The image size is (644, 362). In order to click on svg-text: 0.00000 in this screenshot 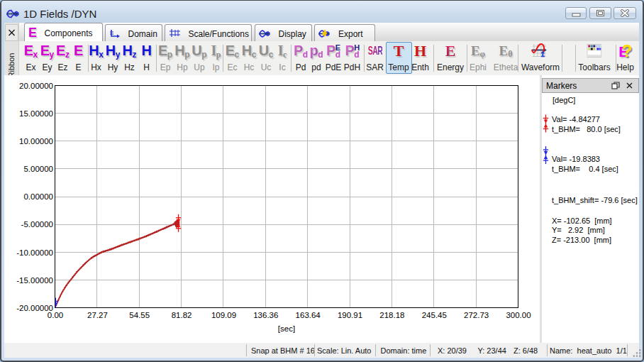, I will do `click(38, 197)`.